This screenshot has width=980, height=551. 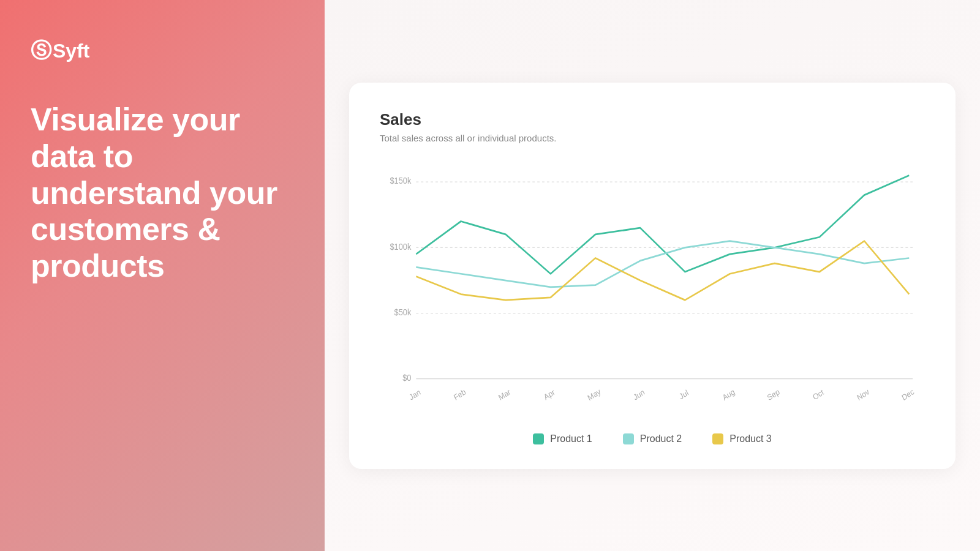 I want to click on legend-label-product2: Product 2, so click(x=661, y=439).